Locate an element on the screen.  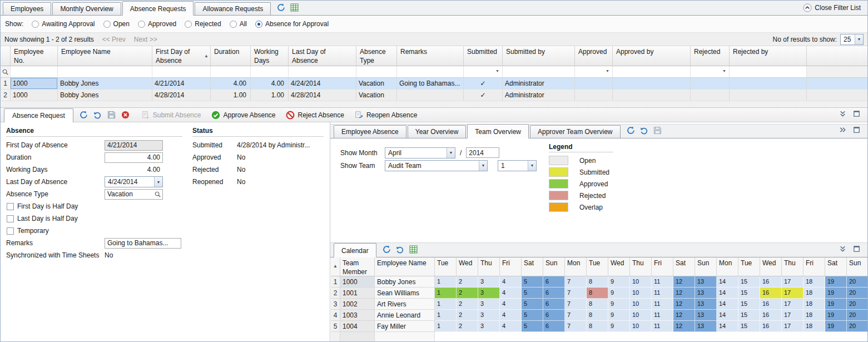
day-cell-12: 12 is located at coordinates (684, 293).